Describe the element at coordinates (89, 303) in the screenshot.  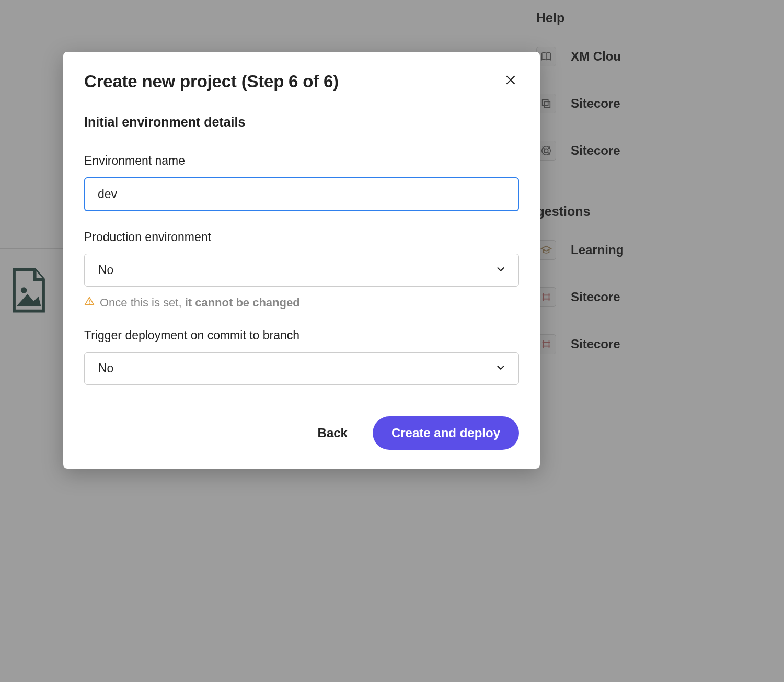
I see `warning-icon` at that location.